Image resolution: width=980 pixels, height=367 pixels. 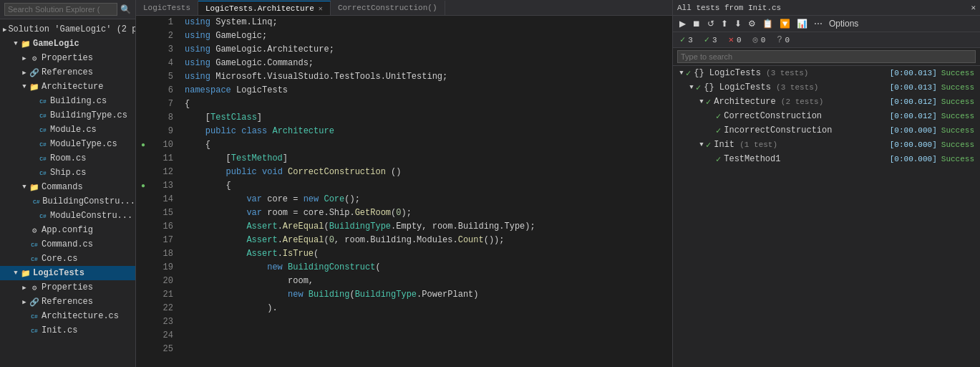 What do you see at coordinates (802, 24) in the screenshot?
I see `test-toolbar-btn-8: 📊` at bounding box center [802, 24].